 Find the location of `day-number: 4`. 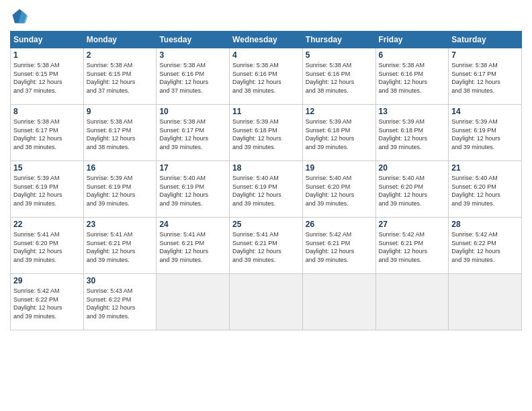

day-number: 4 is located at coordinates (266, 55).